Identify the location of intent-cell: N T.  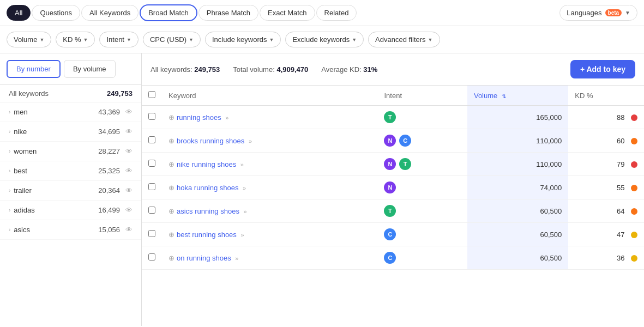
(422, 165).